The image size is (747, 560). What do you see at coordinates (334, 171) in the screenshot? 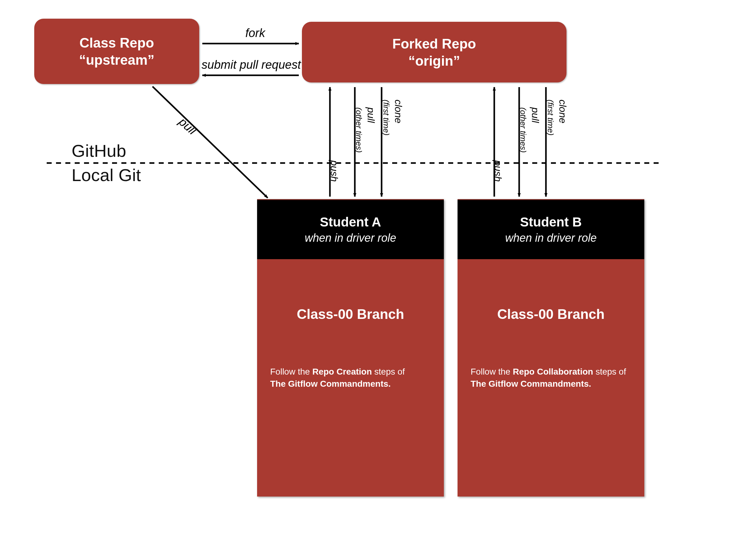
I see `arrow-label-push-a: push` at bounding box center [334, 171].